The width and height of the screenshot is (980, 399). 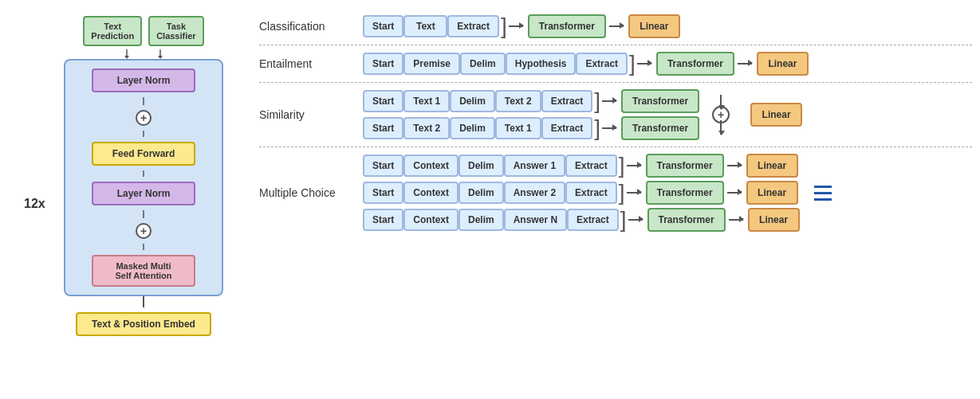 I want to click on transformer-block: Layer Norm + Feed Forward Layer Norm + M…, so click(x=144, y=178).